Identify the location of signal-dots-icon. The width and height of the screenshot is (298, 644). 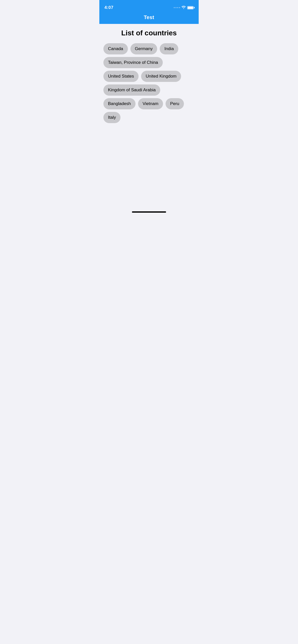
(177, 8).